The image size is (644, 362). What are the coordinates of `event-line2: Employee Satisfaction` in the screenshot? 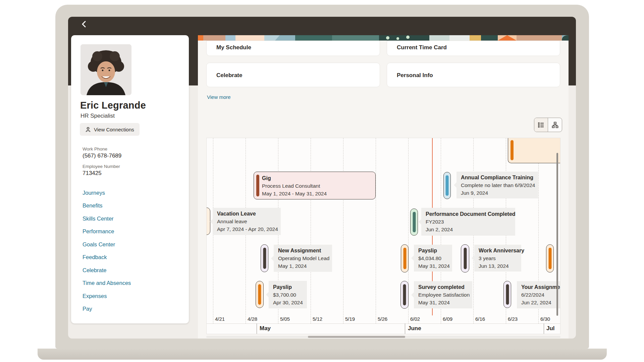 It's located at (443, 295).